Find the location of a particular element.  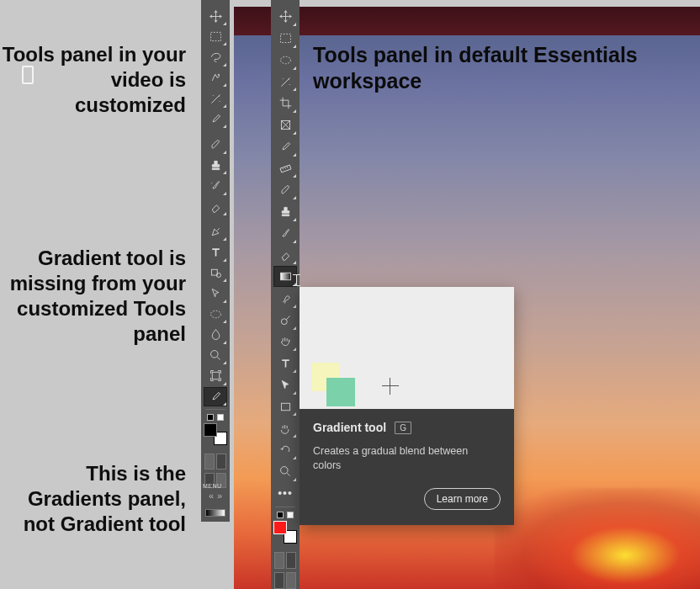

tool-tooltip: Gradient tool G Creates a gradual blend … is located at coordinates (407, 406).